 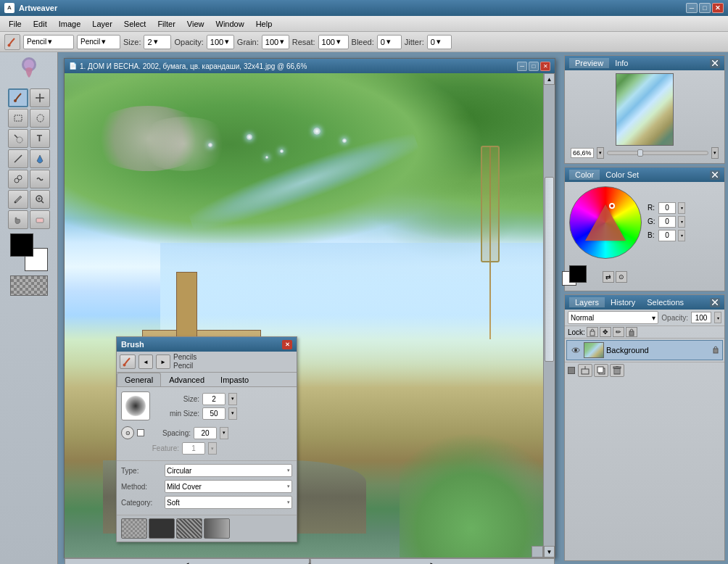 What do you see at coordinates (605, 332) in the screenshot?
I see `lock-move-btn: ✥` at bounding box center [605, 332].